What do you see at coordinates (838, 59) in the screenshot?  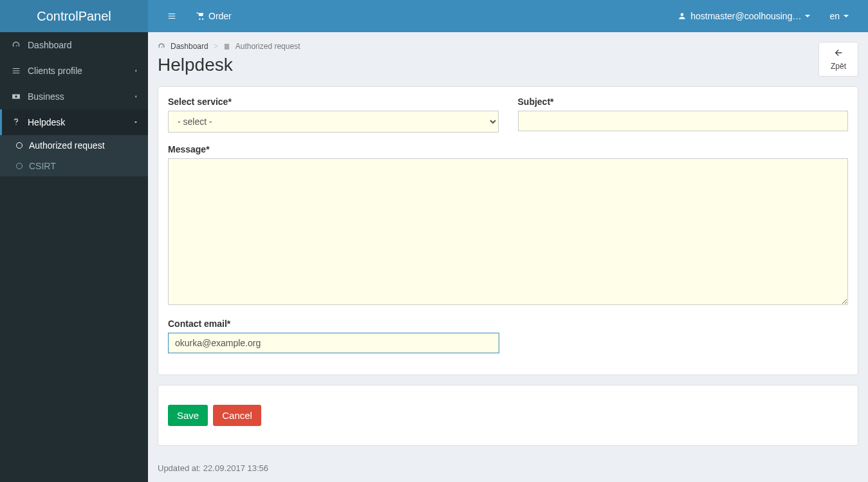 I see `back-button: Zpět` at bounding box center [838, 59].